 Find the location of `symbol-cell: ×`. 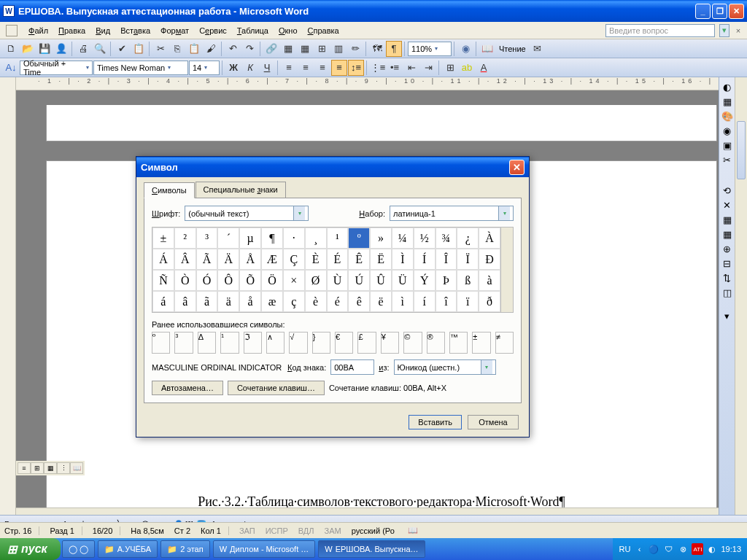

symbol-cell: × is located at coordinates (294, 280).